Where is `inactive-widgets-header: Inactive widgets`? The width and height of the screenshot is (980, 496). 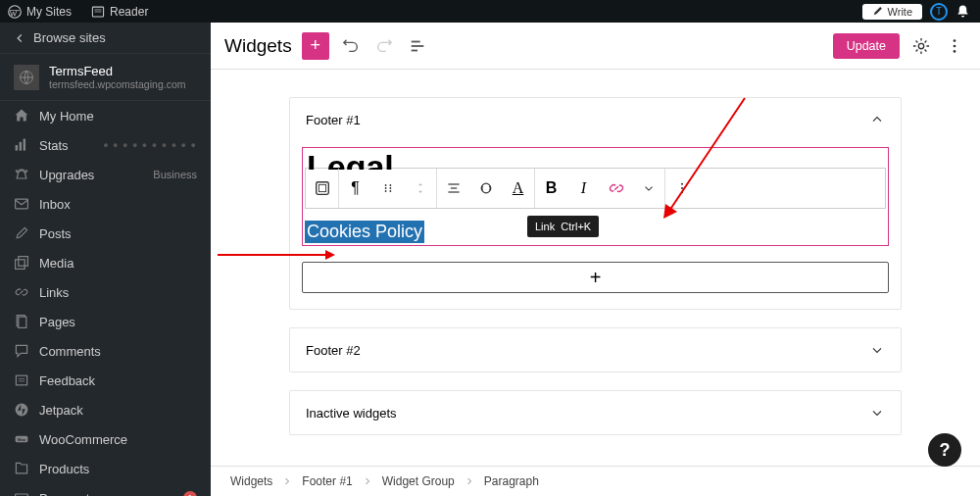
inactive-widgets-header: Inactive widgets is located at coordinates (596, 413).